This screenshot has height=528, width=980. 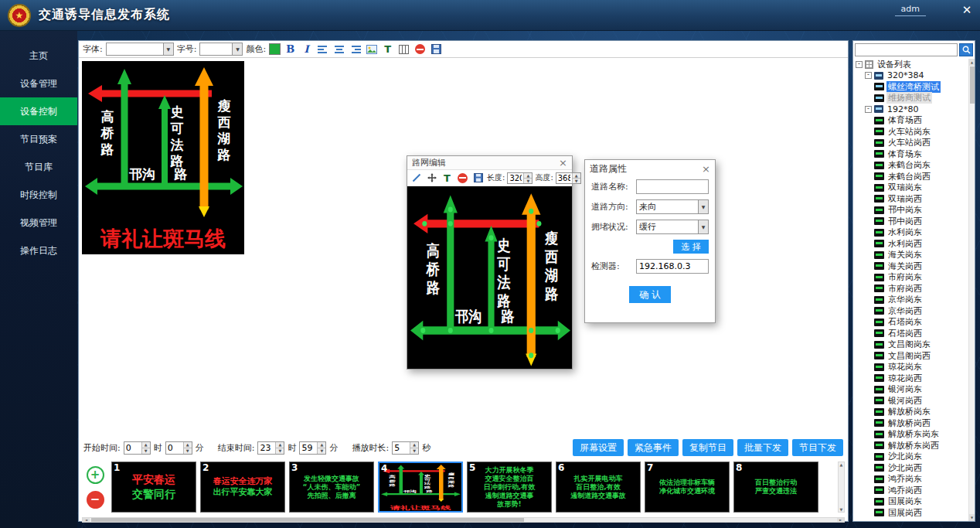 I want to click on tree-item: 解放桥岗西, so click(x=910, y=424).